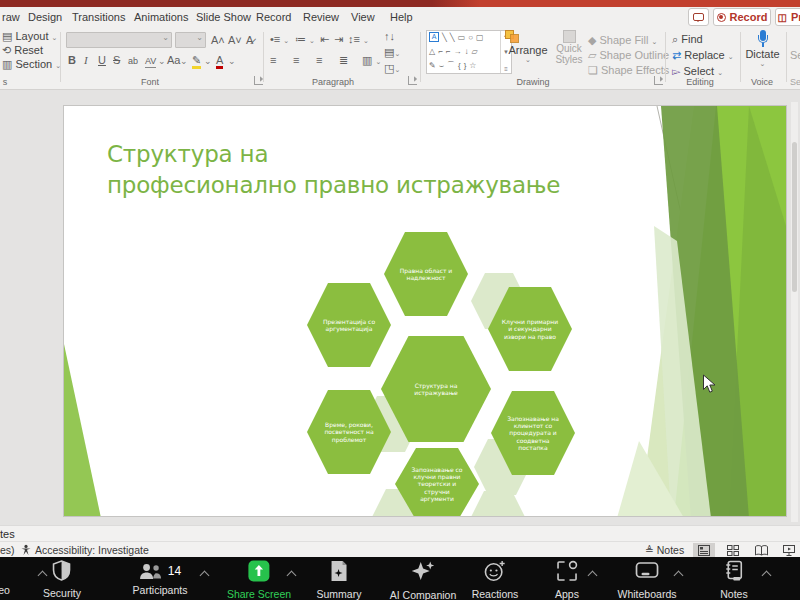 The height and width of the screenshot is (600, 800). I want to click on drawing-group-label: Drawing, so click(532, 82).